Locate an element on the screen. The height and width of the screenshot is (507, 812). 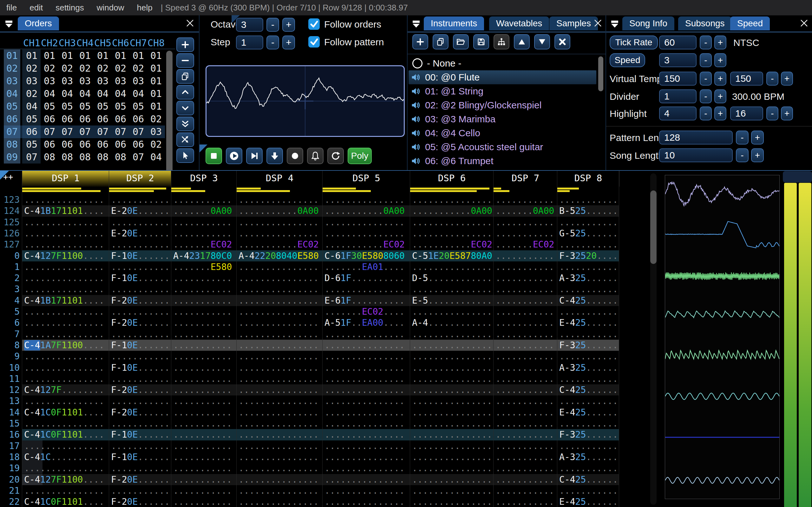
instrument-item: 00: @0 Flute is located at coordinates (503, 77).